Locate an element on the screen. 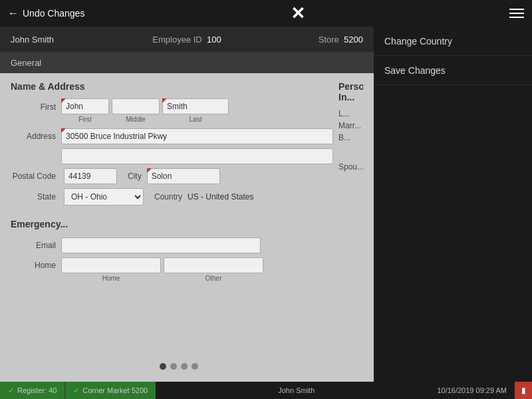  red-icon: ▮ is located at coordinates (524, 390).